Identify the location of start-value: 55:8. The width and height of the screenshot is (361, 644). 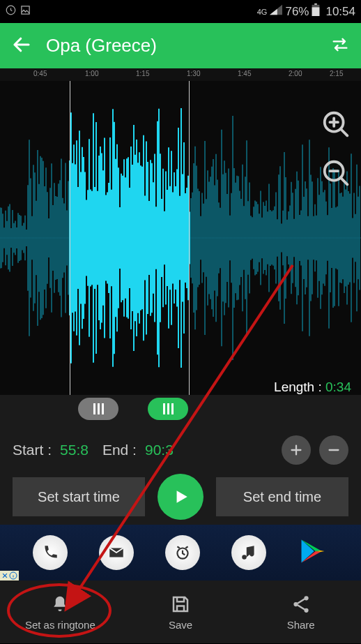
(74, 450).